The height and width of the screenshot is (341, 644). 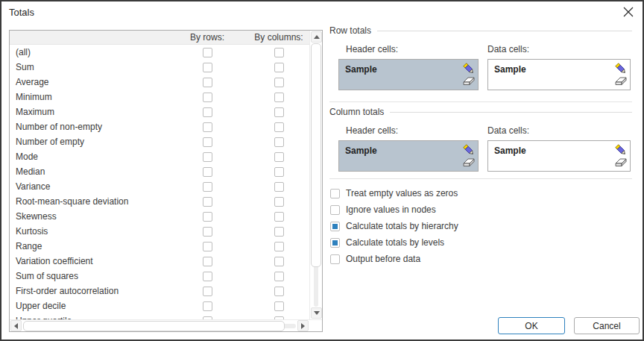 What do you see at coordinates (160, 112) in the screenshot?
I see `list-item: Maximum` at bounding box center [160, 112].